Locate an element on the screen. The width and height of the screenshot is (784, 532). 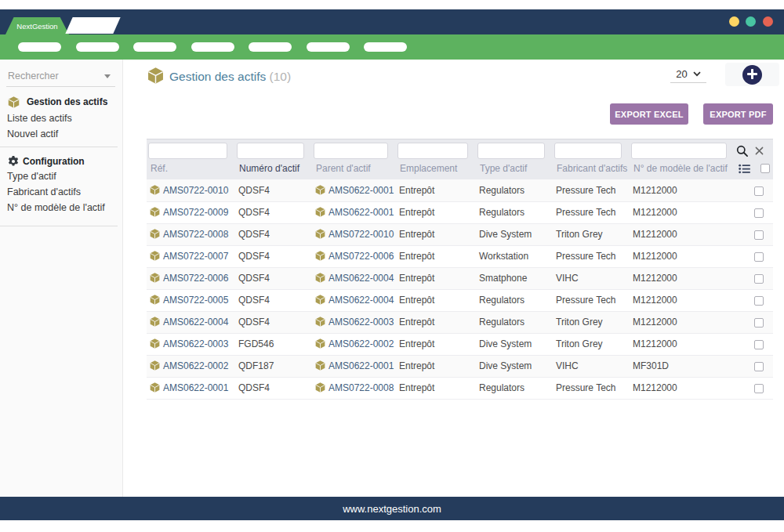
ref-link: AMS0722-0005 is located at coordinates (196, 300).